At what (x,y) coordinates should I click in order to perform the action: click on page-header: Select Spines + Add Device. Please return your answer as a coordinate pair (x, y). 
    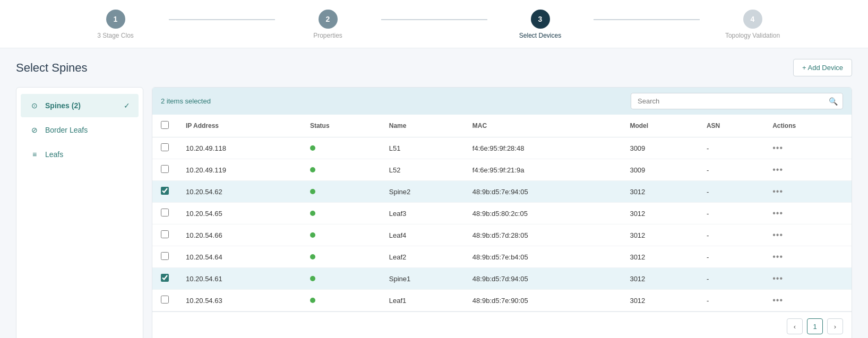
    Looking at the image, I should click on (434, 68).